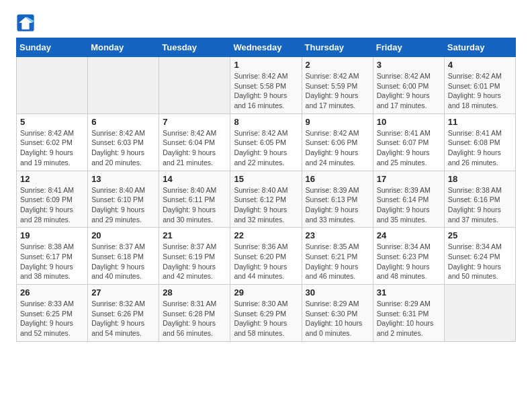 This screenshot has width=532, height=411. I want to click on day-detail: Sunrise: 8:37 AM Sunset: 6:18 PM Dayligh…, so click(124, 262).